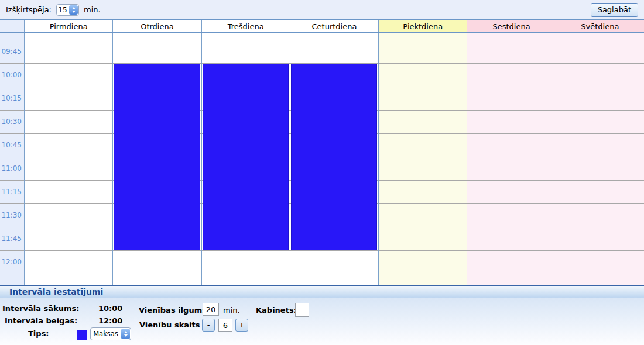  I want to click on resolution-unit-label: min., so click(93, 9).